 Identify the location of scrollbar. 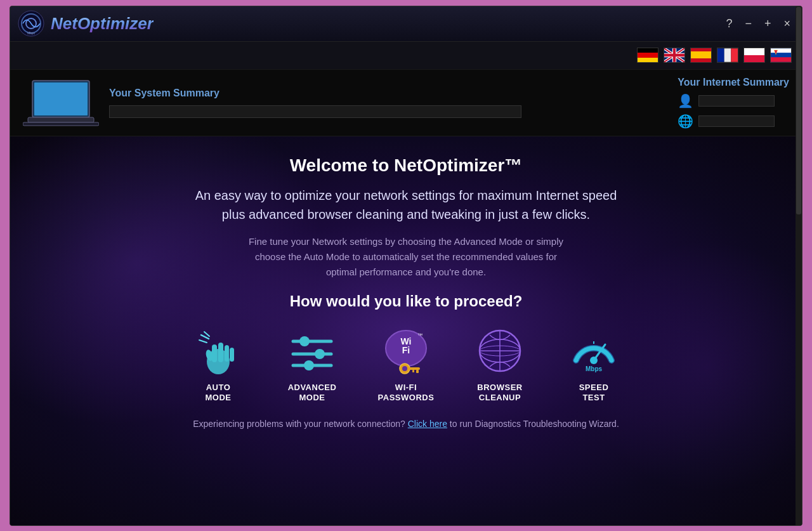
(799, 266).